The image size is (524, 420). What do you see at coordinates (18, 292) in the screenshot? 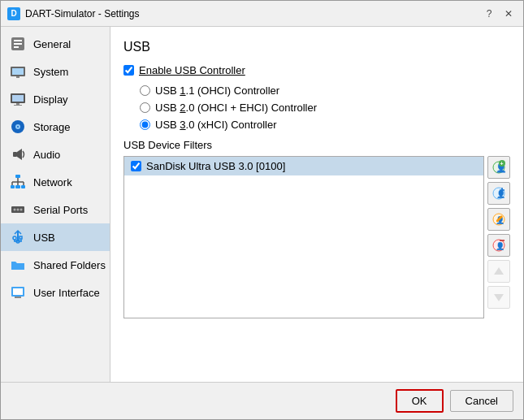
I see `user-interface-icon` at bounding box center [18, 292].